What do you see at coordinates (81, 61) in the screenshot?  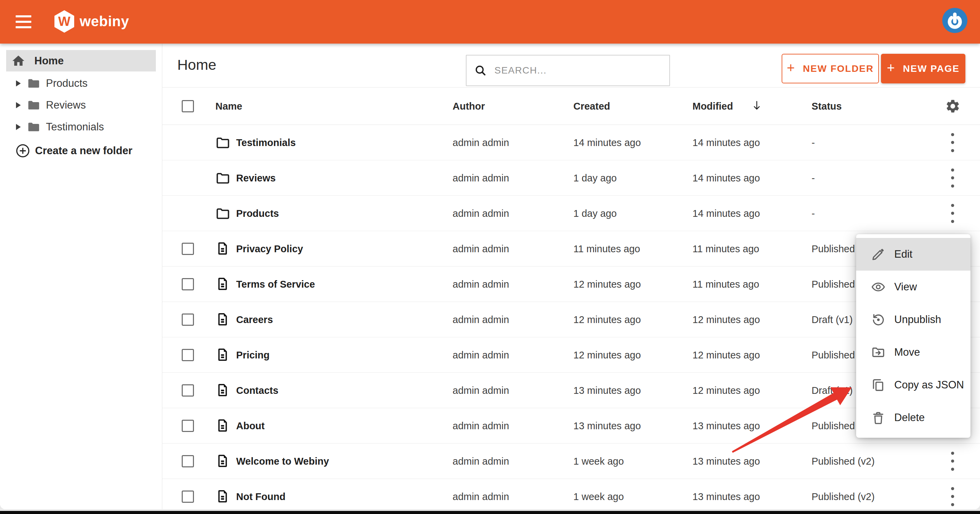 I see `sidebar-item-home: Home` at bounding box center [81, 61].